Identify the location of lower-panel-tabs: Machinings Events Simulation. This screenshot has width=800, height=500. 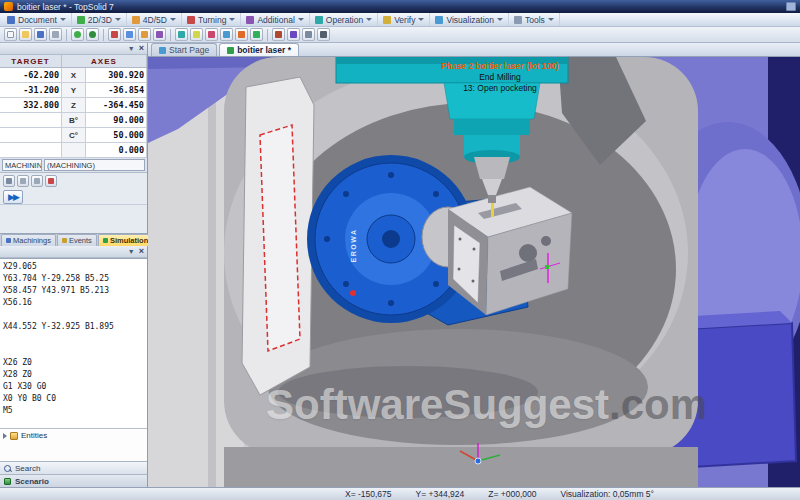
(74, 240).